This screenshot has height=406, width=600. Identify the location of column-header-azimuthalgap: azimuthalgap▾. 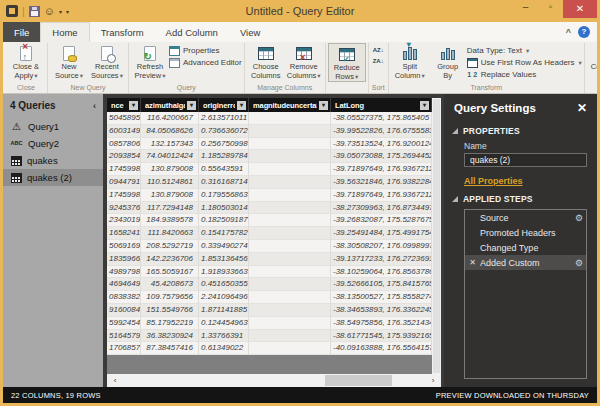
(170, 105).